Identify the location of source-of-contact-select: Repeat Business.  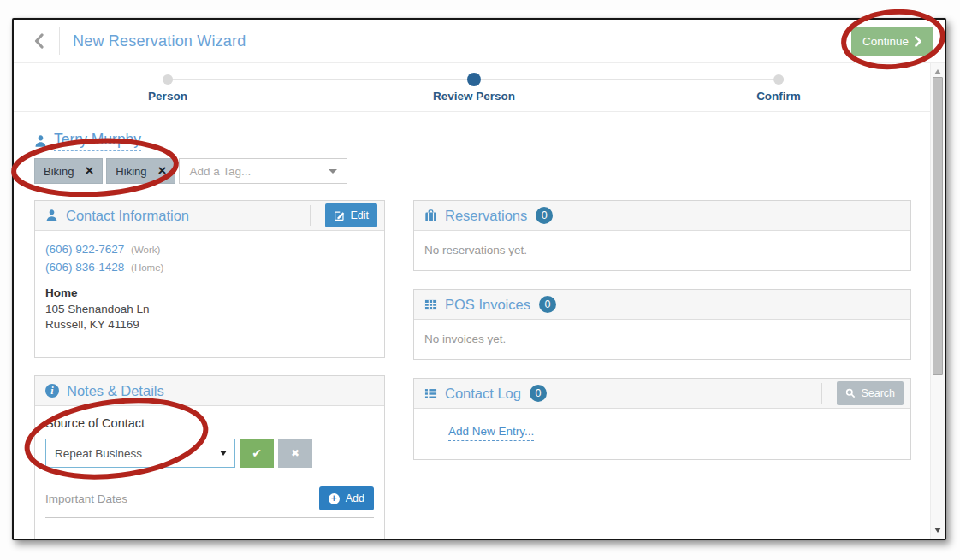
(140, 453).